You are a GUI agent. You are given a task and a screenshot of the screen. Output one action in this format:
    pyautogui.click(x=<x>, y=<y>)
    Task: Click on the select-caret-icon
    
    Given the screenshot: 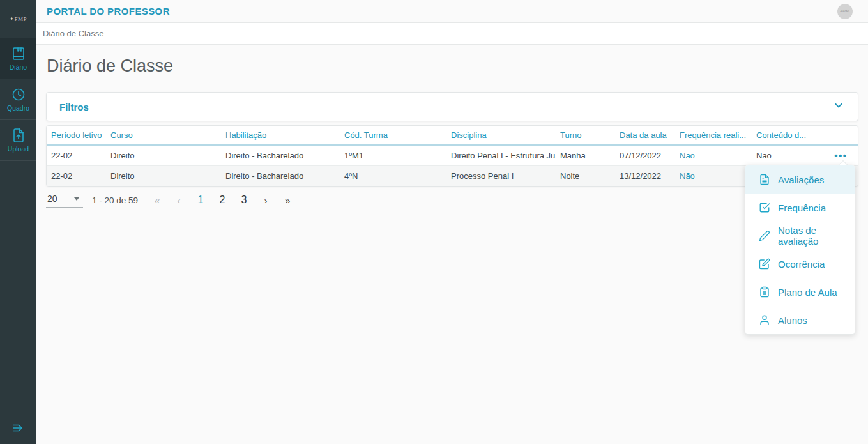 What is the action you would take?
    pyautogui.click(x=77, y=199)
    